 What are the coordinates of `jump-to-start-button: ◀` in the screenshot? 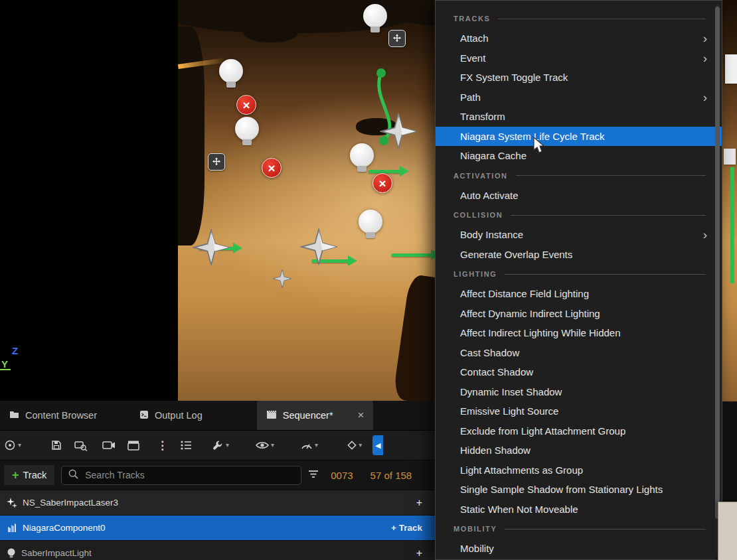 It's located at (378, 445).